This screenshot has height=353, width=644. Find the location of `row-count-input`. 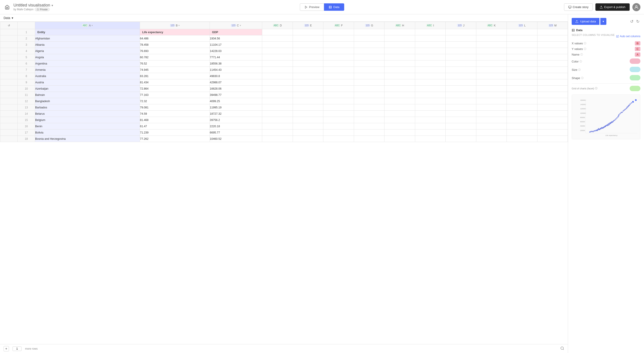

row-count-input is located at coordinates (17, 349).